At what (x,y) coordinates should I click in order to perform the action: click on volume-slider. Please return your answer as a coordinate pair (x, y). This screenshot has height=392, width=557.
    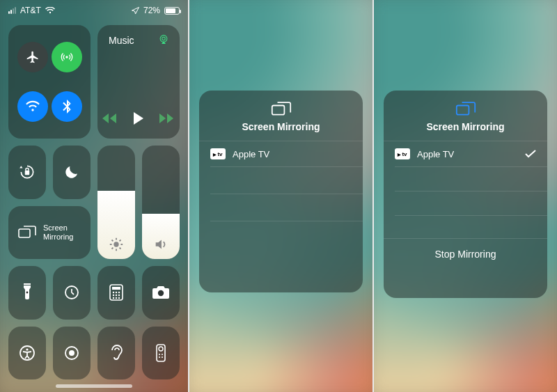
    Looking at the image, I should click on (161, 202).